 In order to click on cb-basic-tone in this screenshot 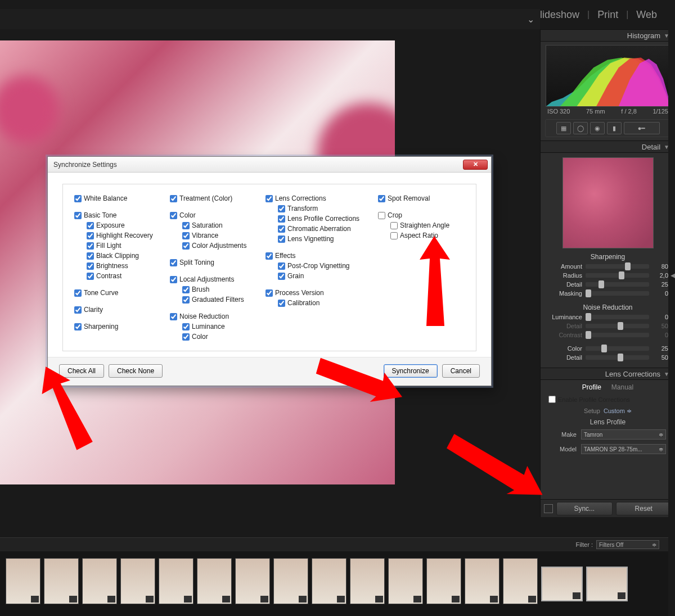, I will do `click(78, 216)`.